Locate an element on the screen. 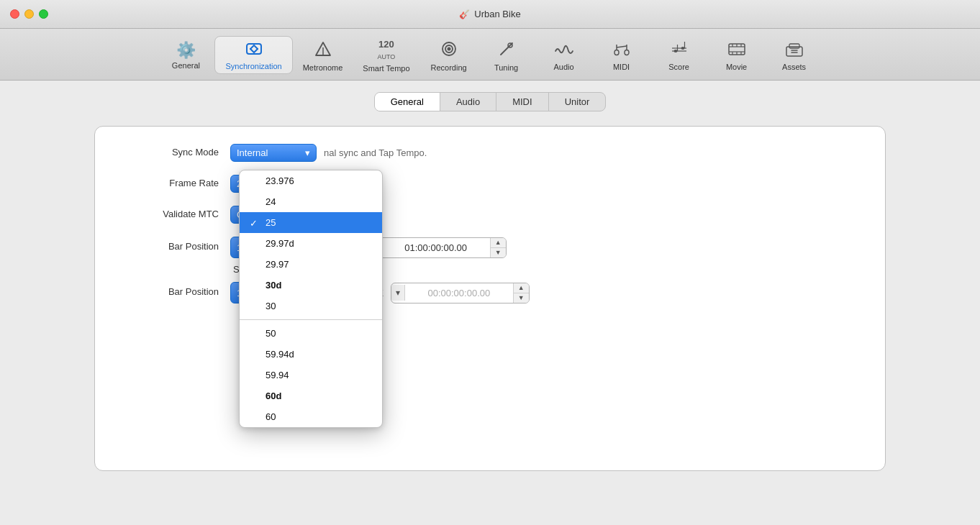  bar-position-2-label: Bar Position is located at coordinates (168, 289).